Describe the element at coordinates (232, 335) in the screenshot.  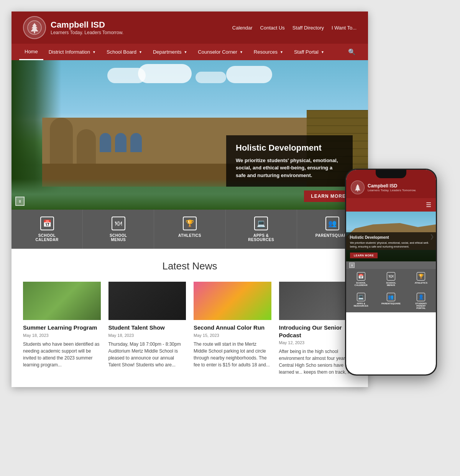
I see `news-date-2: May 15, 2023` at that location.